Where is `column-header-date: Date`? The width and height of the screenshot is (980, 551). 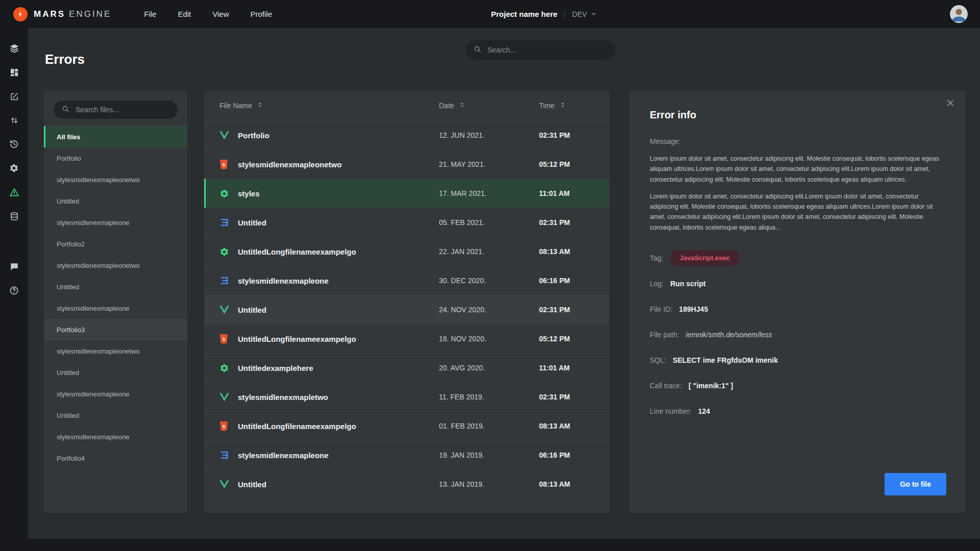 column-header-date: Date is located at coordinates (489, 106).